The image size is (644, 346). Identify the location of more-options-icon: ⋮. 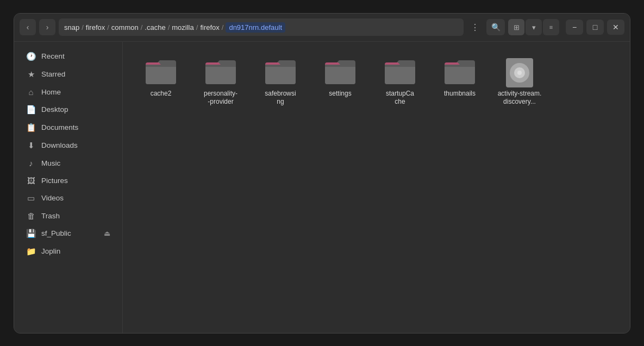
(475, 27).